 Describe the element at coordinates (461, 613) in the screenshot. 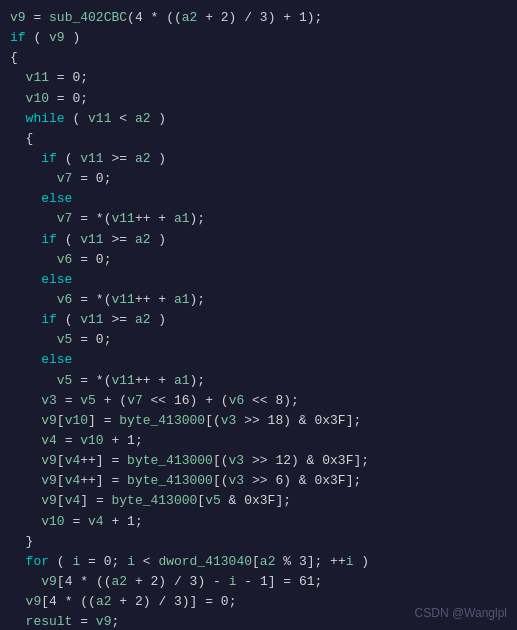

I see `watermark: CSDN @Wanglpl` at that location.